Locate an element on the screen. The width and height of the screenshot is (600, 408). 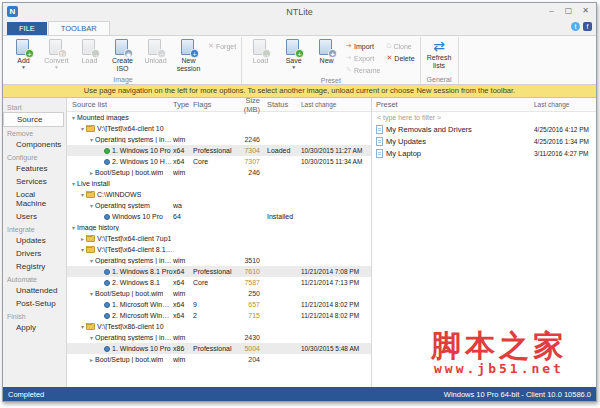
table-row: ▾V:\[Test]\x64-client 8.1.2.msdn is located at coordinates (219, 250).